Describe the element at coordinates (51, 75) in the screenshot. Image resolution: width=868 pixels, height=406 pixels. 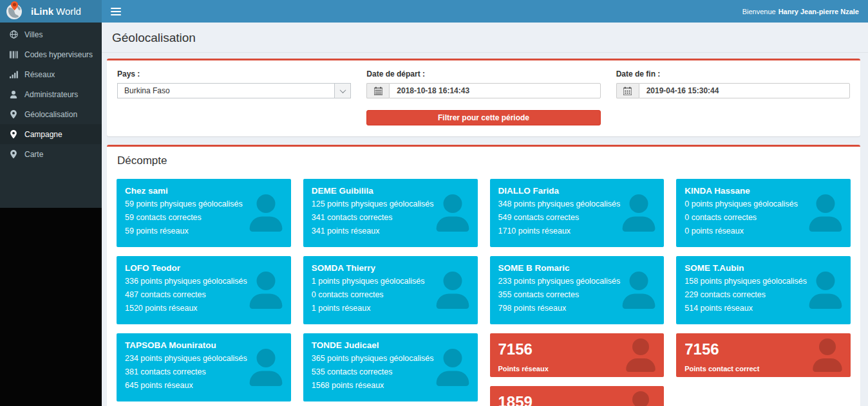
I see `sidebar-item-reseaux: Réseaux` at that location.